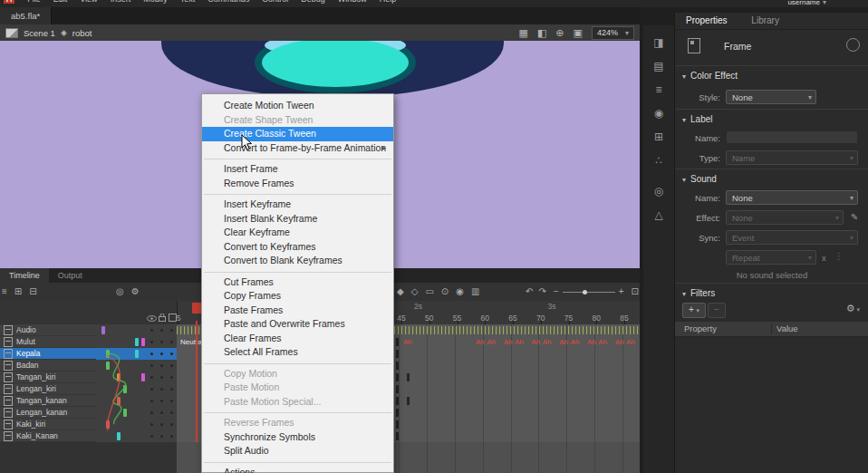  I want to click on layer-name-cell: Badan, so click(48, 366).